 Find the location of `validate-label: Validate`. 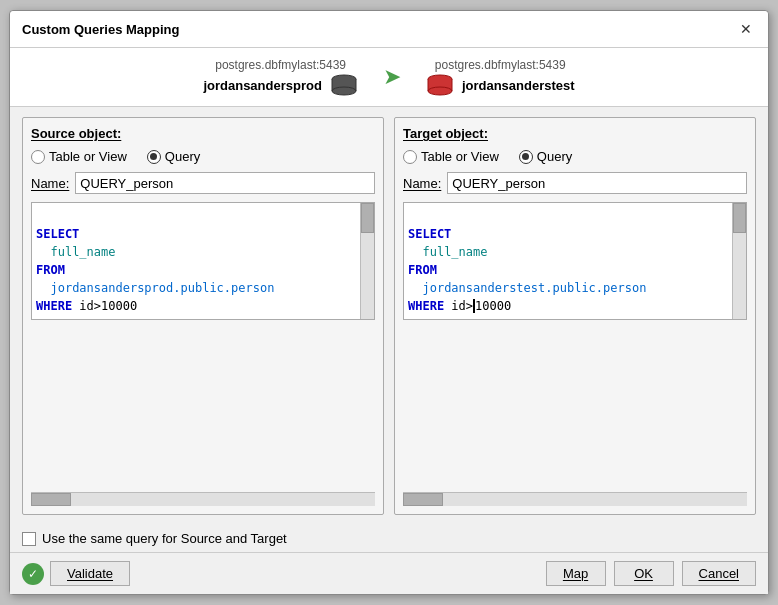

validate-label: Validate is located at coordinates (90, 574).